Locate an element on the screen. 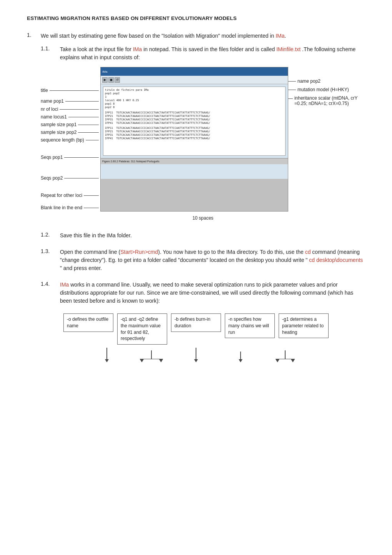 This screenshot has height=555, width=392. sub-1-4-number: 1.4. is located at coordinates (50, 293).